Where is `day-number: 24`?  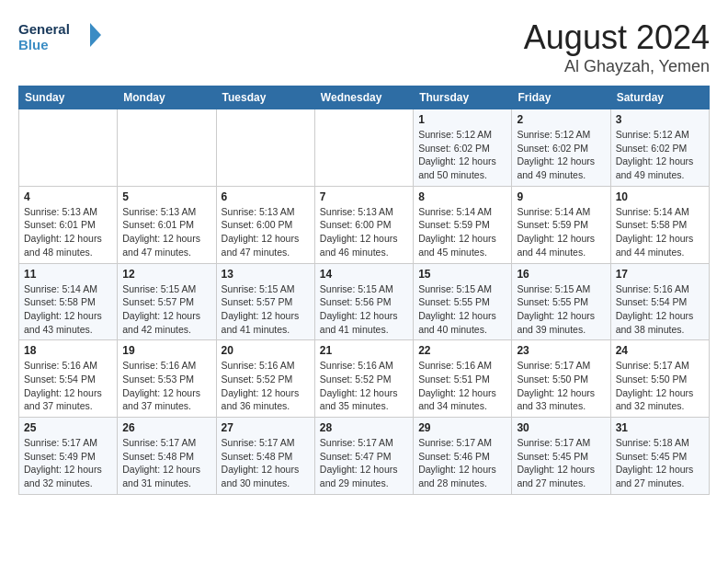
day-number: 24 is located at coordinates (660, 350).